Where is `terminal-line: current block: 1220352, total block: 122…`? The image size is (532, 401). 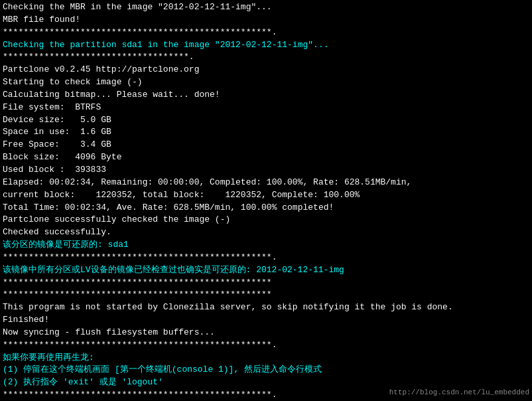 terminal-line: current block: 1220352, total block: 122… is located at coordinates (266, 195).